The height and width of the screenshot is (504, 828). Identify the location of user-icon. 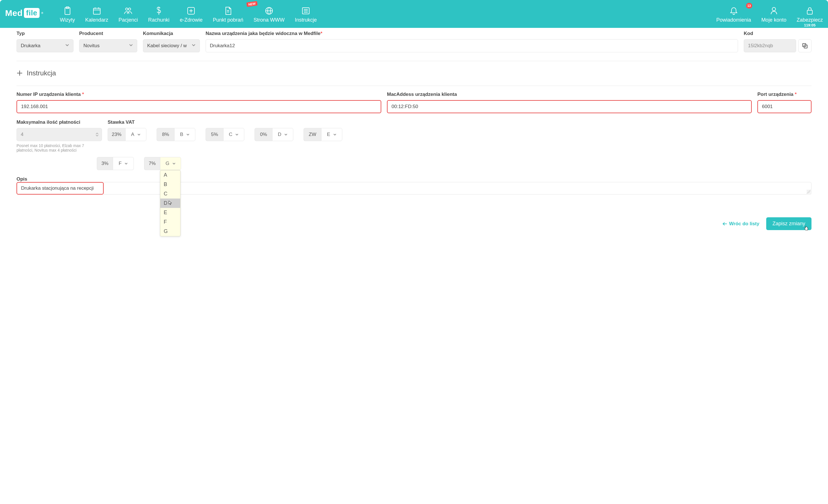
(774, 11).